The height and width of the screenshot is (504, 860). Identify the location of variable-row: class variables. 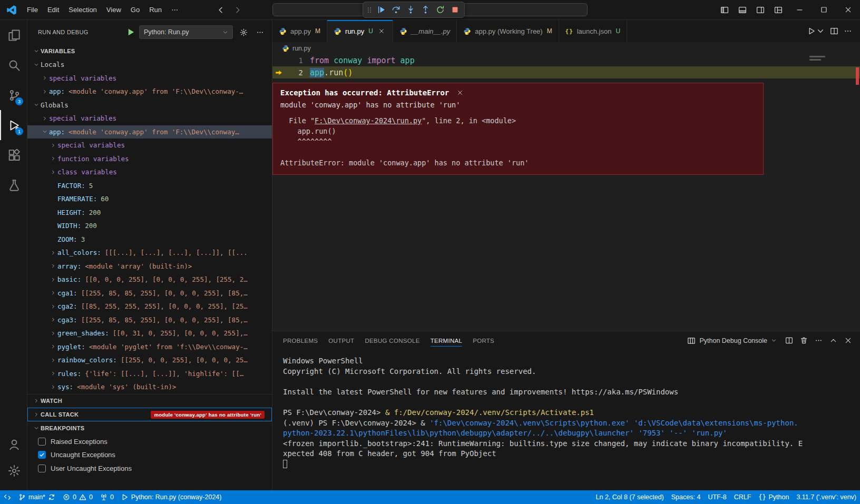
(150, 172).